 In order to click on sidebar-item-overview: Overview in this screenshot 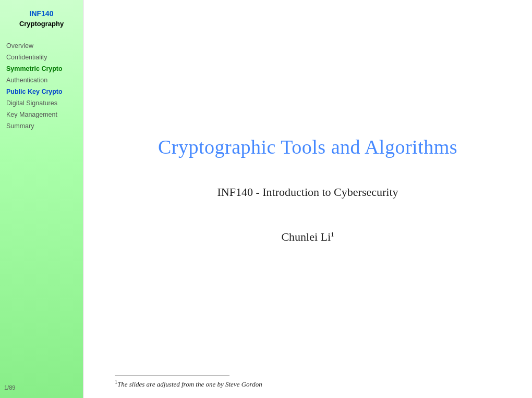, I will do `click(42, 46)`.